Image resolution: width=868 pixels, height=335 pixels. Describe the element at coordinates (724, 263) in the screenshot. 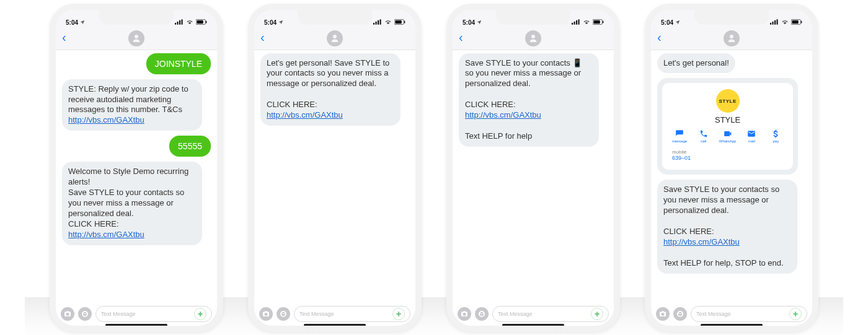

I see `message-tail: Text HELP for help, STOP to end.` at that location.